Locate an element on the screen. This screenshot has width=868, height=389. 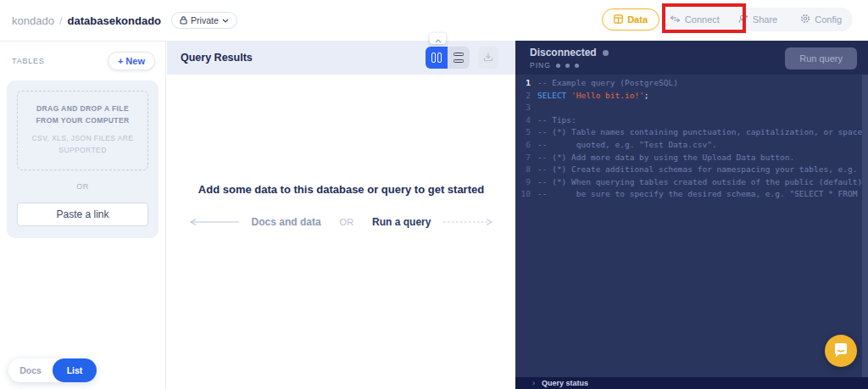
breadcrumb: kondado / databasekondado Private is located at coordinates (125, 20).